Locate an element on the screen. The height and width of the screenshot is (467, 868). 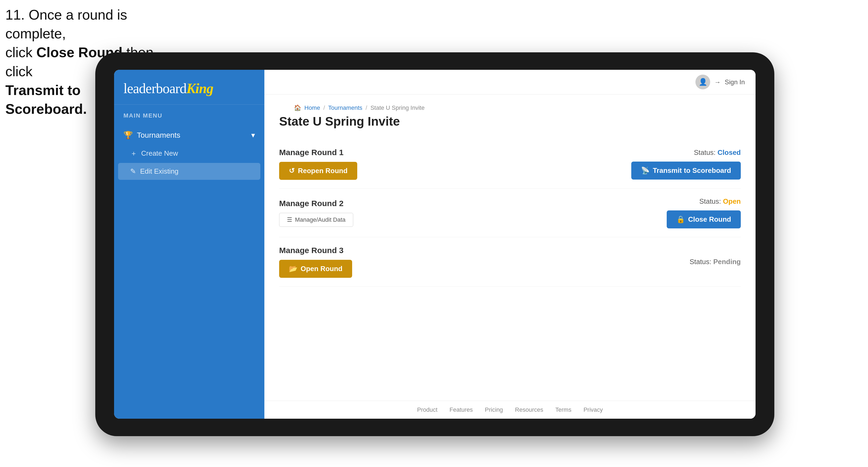
round-2-row: Manage Round 2 ☰ Manage/Audit Data Statu… is located at coordinates (510, 213).